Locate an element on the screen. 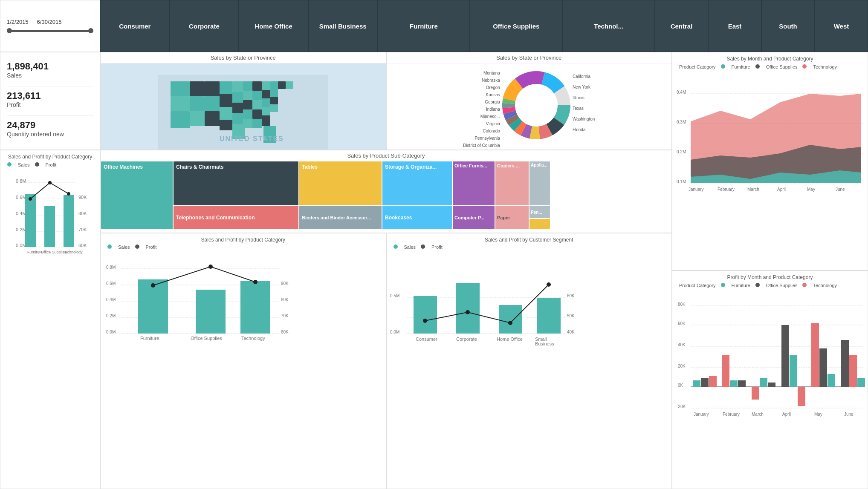  date-slider is located at coordinates (50, 31).